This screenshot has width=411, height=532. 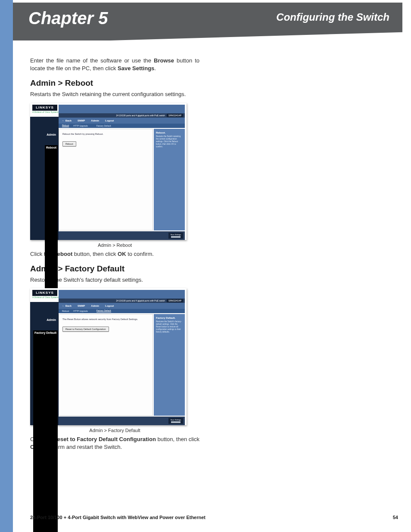 I want to click on chapter-title: Chapter 5, so click(x=68, y=18).